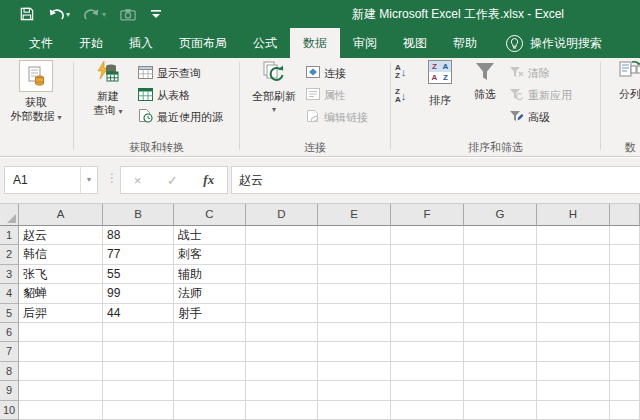 This screenshot has width=640, height=420. Describe the element at coordinates (210, 390) in the screenshot. I see `cell-C9` at that location.